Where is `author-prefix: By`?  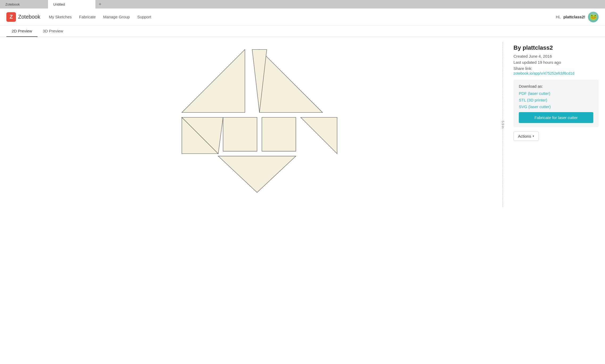 author-prefix: By is located at coordinates (518, 48).